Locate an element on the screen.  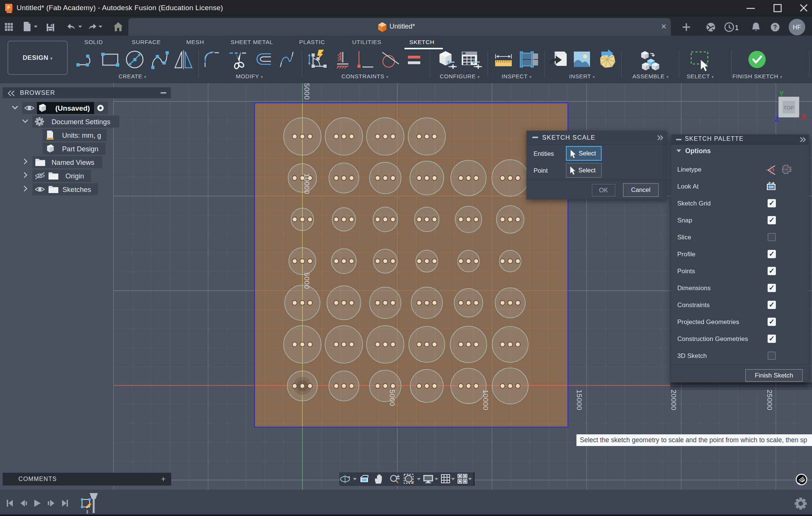
svg-text: F is located at coordinates (9, 8).